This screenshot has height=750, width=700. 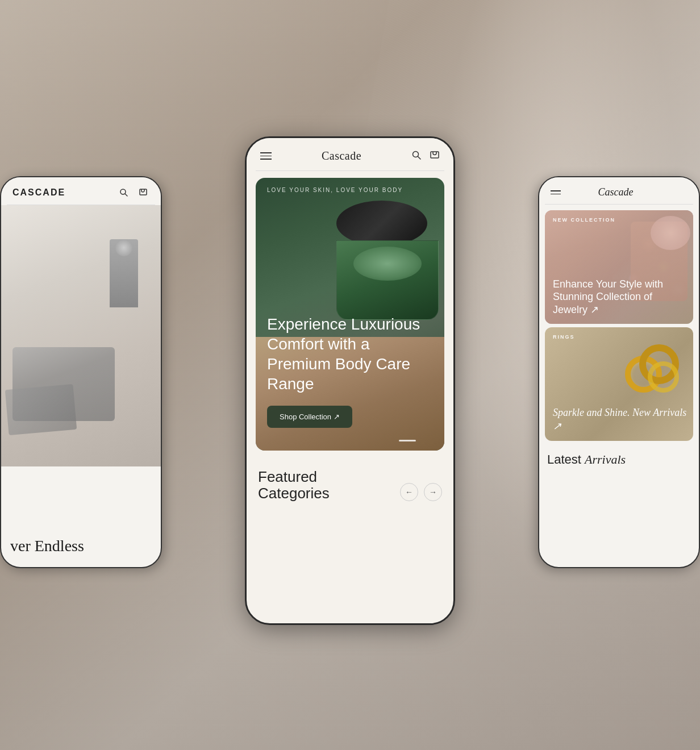 What do you see at coordinates (416, 156) in the screenshot?
I see `center-search-icon` at bounding box center [416, 156].